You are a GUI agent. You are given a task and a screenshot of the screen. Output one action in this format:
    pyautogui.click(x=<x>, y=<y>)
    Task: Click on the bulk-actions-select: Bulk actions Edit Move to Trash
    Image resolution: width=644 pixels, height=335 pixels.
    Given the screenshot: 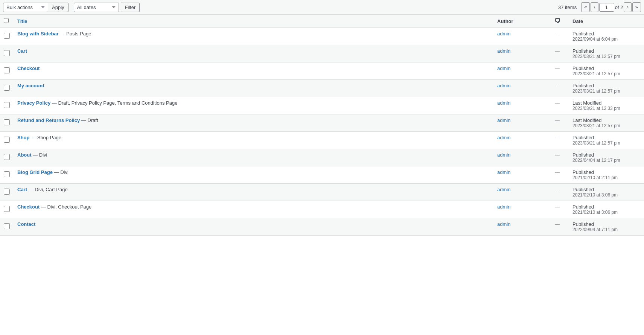 What is the action you would take?
    pyautogui.click(x=26, y=8)
    